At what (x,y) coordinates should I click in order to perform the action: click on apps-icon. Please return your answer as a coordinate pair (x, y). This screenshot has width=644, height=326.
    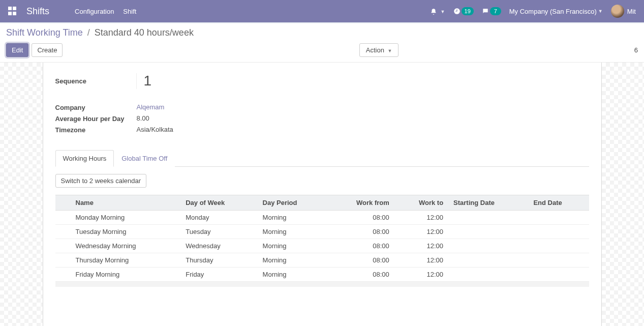
    Looking at the image, I should click on (13, 11).